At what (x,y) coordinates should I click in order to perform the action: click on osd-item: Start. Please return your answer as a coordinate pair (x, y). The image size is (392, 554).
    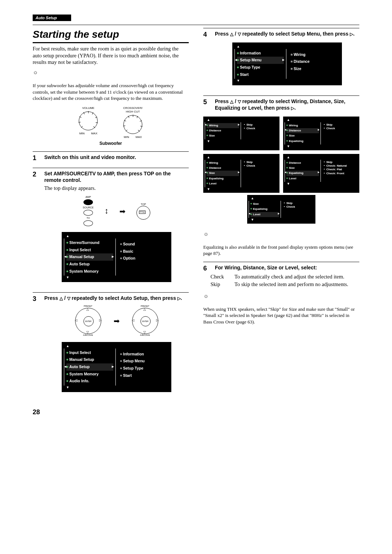
    Looking at the image, I should click on (261, 75).